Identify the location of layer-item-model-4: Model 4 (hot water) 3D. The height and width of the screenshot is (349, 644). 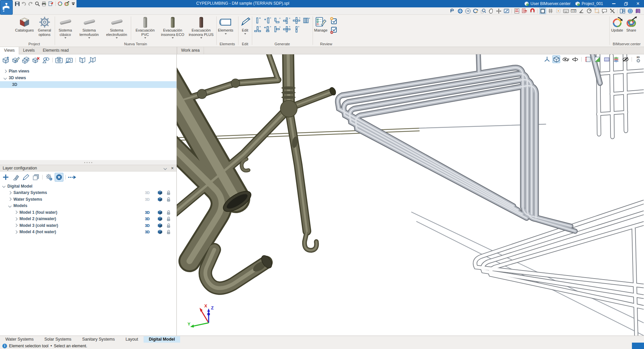
(88, 232).